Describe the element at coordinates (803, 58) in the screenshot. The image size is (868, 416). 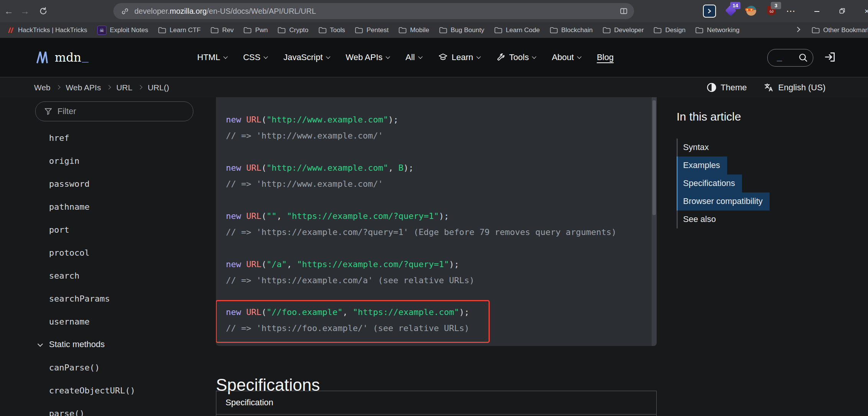
I see `search-icon` at that location.